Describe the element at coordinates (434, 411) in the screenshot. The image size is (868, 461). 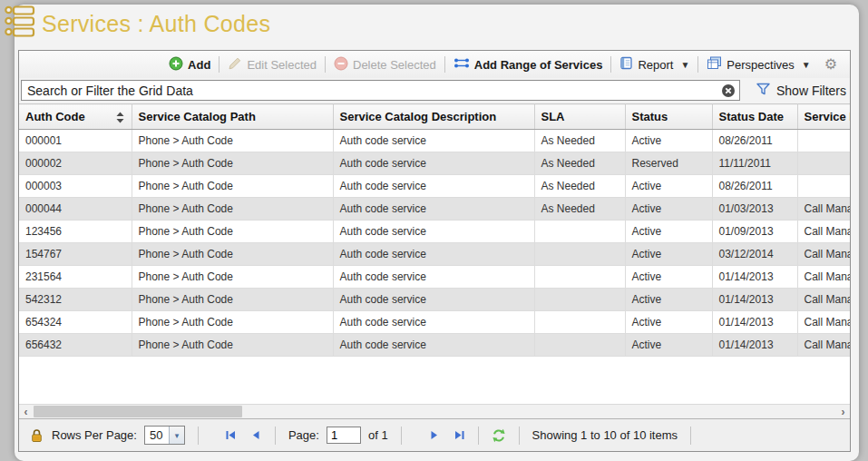
I see `horizontal-scrollbar: ‹ ›` at that location.